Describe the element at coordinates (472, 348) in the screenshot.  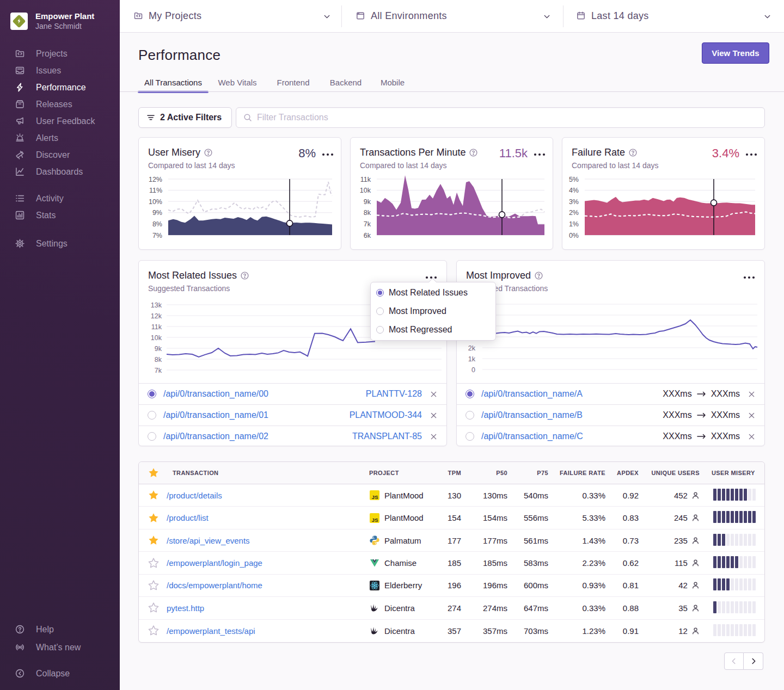
I see `svg-text: 2k` at that location.